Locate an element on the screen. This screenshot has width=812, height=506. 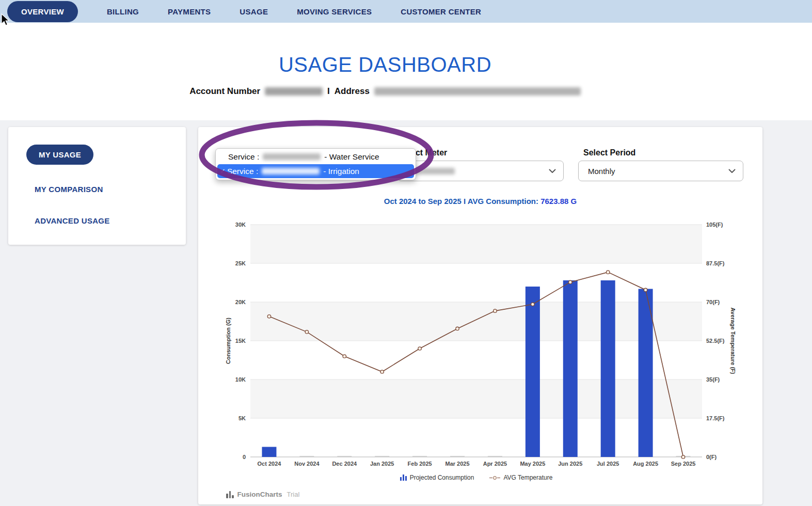
nav-usage: USAGE is located at coordinates (254, 11).